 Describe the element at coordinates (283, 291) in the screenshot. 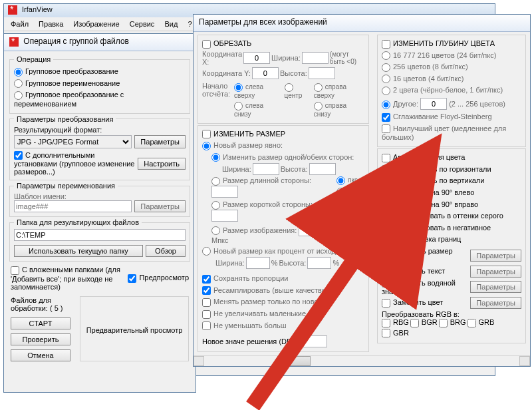

I see `resample-row: Ресамплировать (выше качество)` at that location.